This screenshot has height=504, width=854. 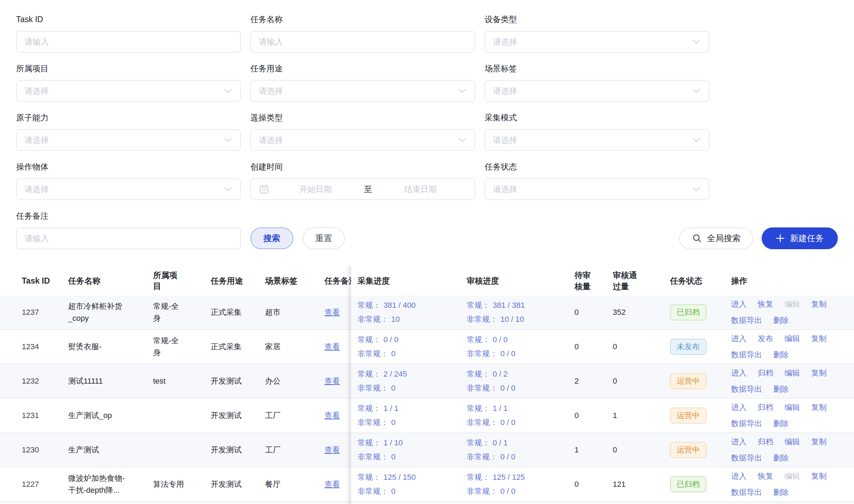 I want to click on cell-collect-progress: 常规：0 / 0 非常规：0, so click(x=412, y=347).